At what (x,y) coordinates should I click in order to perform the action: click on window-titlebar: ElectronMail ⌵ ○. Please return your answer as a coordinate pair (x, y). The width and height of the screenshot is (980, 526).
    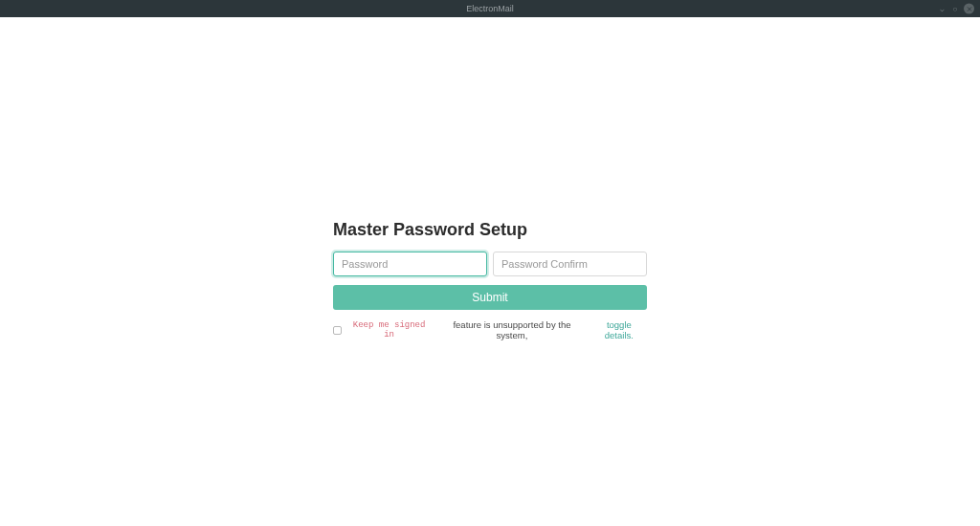
    Looking at the image, I should click on (490, 9).